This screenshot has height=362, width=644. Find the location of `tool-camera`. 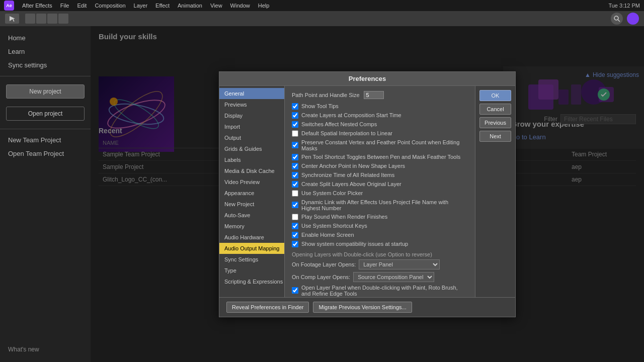

tool-camera is located at coordinates (63, 19).